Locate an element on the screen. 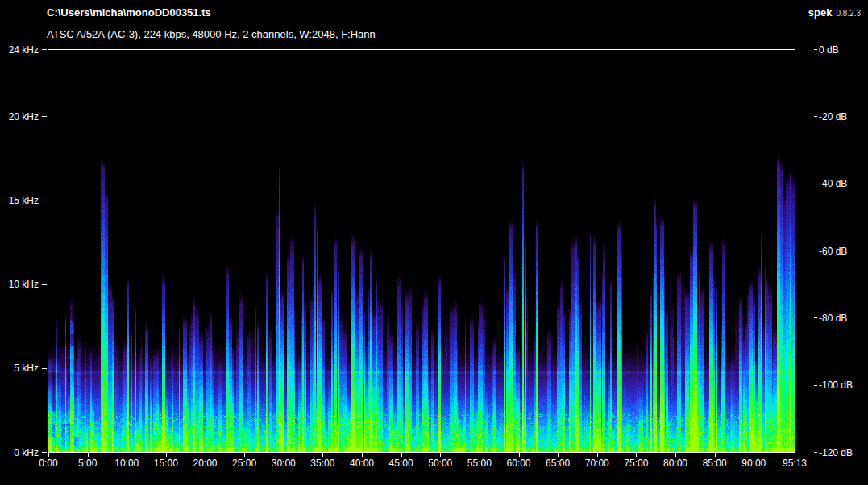 This screenshot has width=868, height=485. time-tick-label: 35:00 is located at coordinates (322, 463).